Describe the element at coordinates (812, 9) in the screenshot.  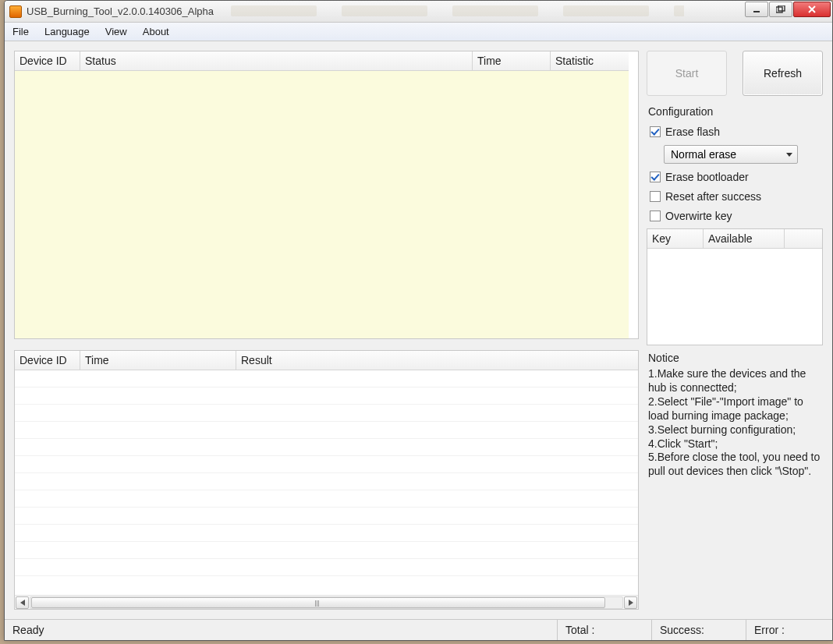
I see `close-icon` at that location.